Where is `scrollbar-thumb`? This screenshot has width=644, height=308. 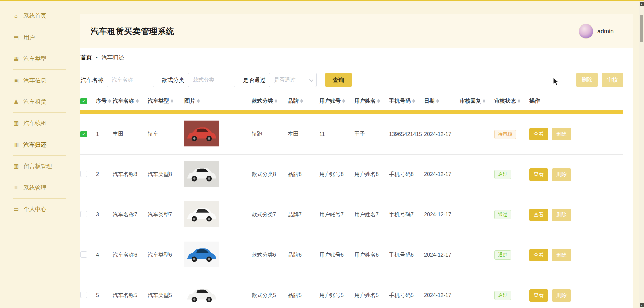
scrollbar-thumb is located at coordinates (642, 29).